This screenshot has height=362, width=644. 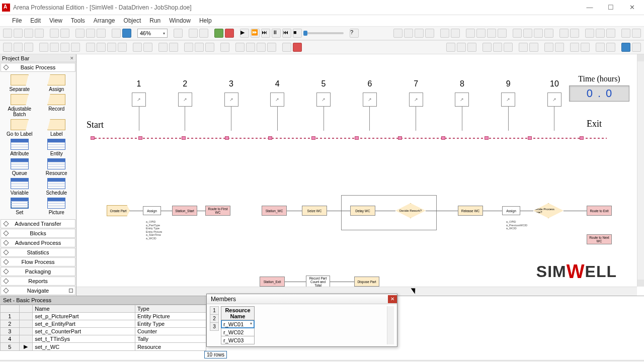 I want to click on front-icon, so click(x=575, y=47).